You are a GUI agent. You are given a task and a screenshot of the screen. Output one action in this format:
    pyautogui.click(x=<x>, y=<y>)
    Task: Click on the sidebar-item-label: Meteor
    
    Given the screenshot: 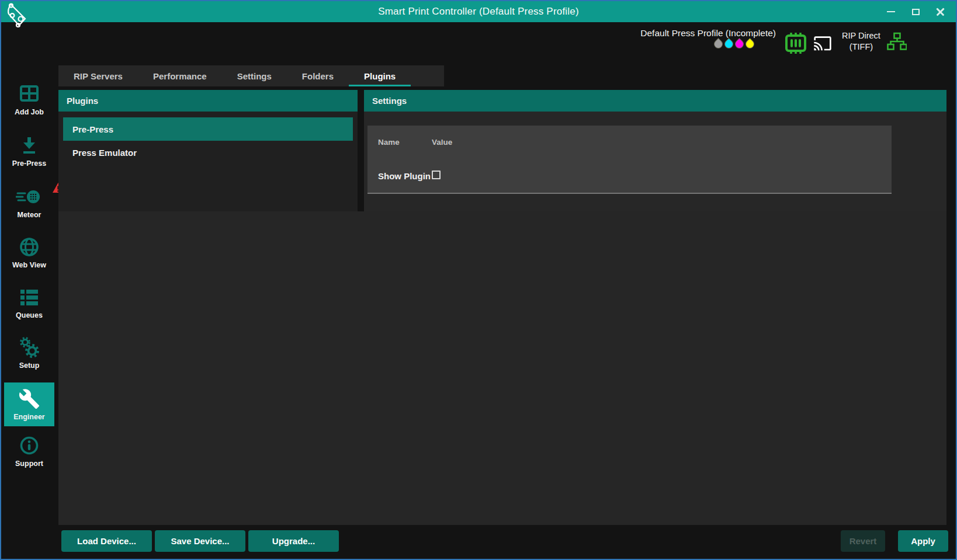 What is the action you would take?
    pyautogui.click(x=29, y=215)
    